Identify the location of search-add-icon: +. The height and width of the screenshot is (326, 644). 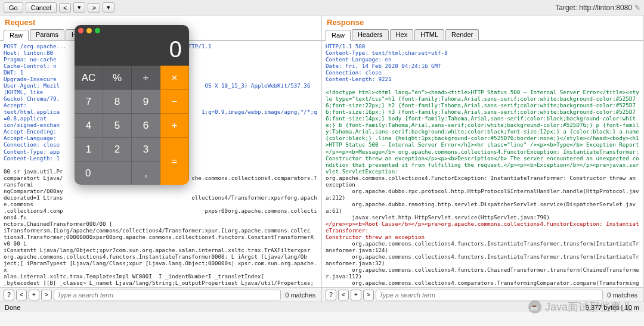
(34, 295).